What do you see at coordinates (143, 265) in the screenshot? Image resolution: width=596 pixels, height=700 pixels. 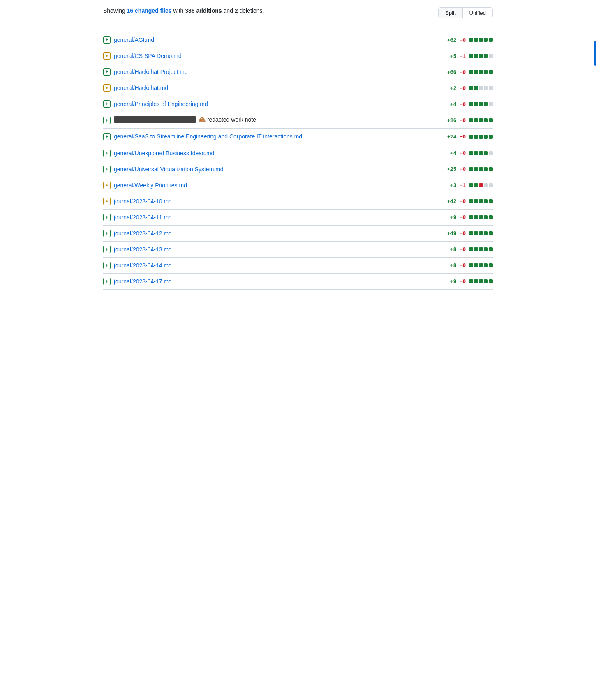 I see `file-link: journal/2023-04-14.md` at bounding box center [143, 265].